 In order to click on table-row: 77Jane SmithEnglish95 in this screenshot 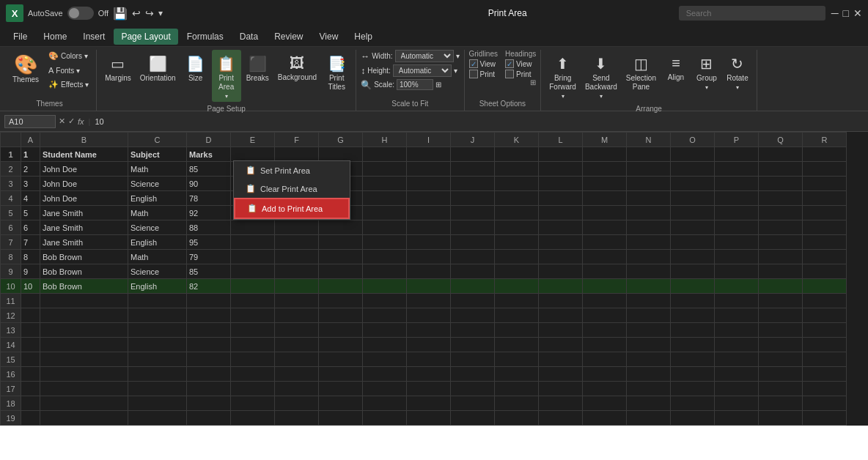, I will do `click(424, 242)`.